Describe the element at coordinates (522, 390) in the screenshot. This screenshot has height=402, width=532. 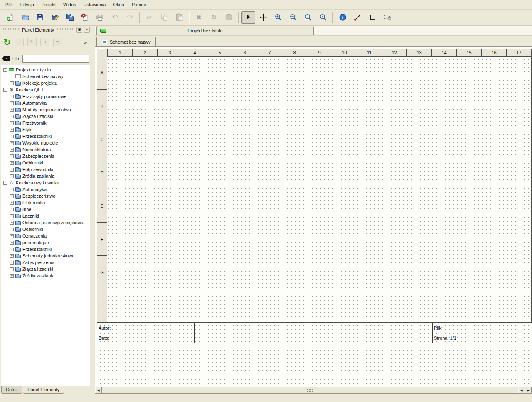
I see `scroll-left-arrow-2: ◀` at that location.